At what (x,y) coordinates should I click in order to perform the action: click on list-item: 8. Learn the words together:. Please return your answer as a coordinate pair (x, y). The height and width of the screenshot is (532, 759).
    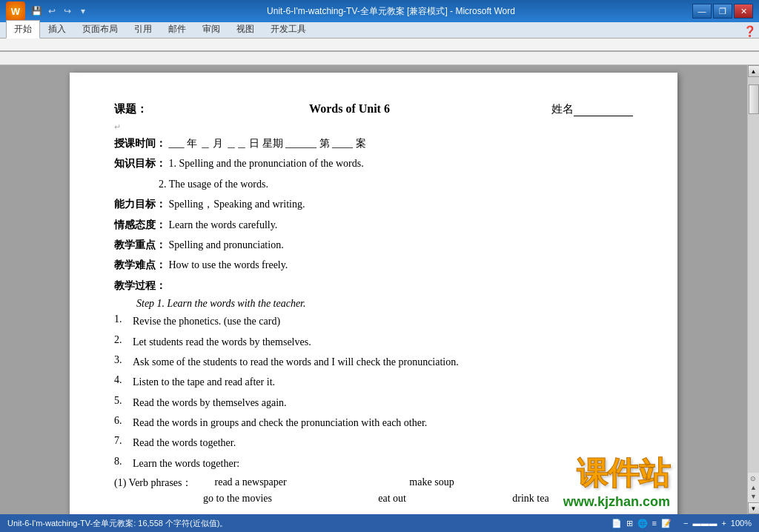
    Looking at the image, I should click on (374, 464).